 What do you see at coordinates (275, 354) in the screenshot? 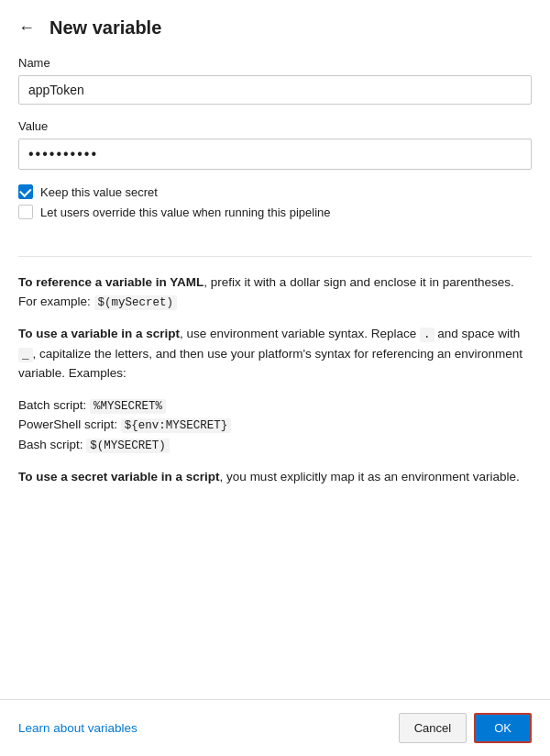
I see `script-info: To use a variable in a script, use envir…` at bounding box center [275, 354].